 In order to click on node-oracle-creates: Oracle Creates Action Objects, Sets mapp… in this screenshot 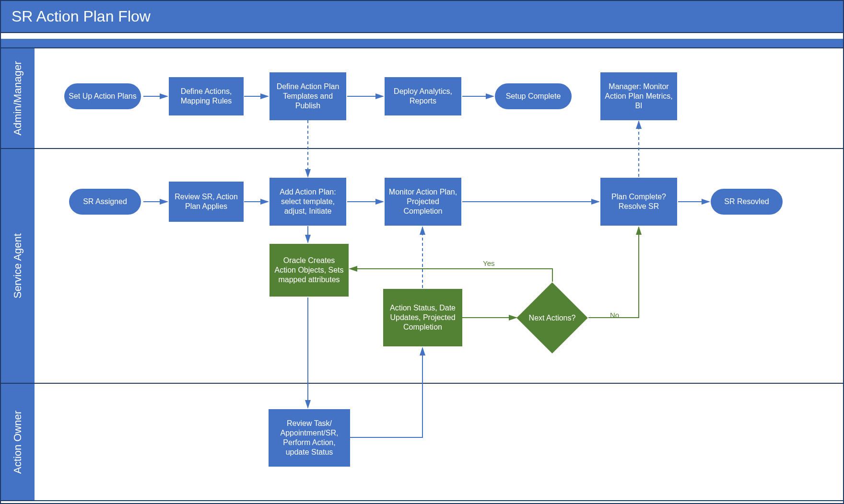, I will do `click(309, 270)`.